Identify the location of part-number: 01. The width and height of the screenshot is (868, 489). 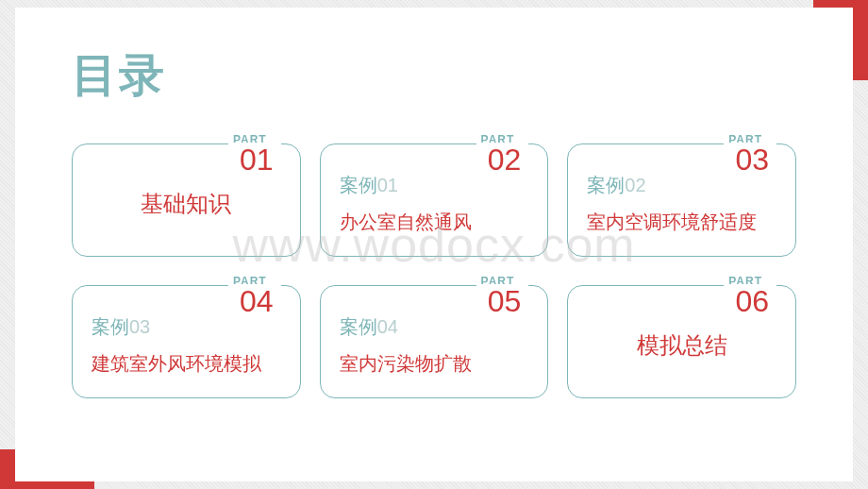
(257, 160).